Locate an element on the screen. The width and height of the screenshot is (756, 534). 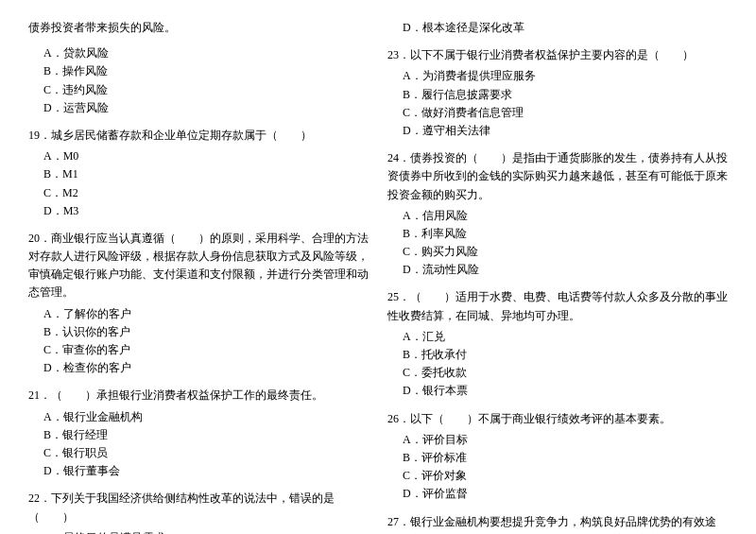
option-text: 银行董事会 is located at coordinates (92, 471).